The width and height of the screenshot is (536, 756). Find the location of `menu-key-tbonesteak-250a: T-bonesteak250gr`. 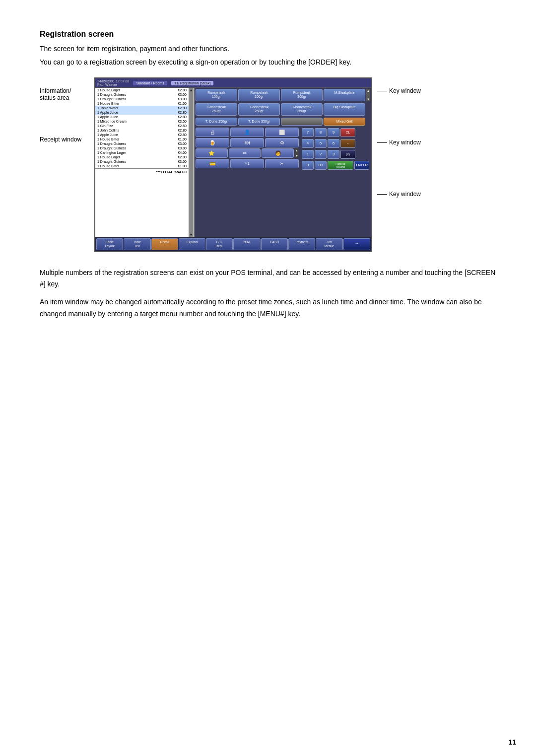

menu-key-tbonesteak-250a: T-bonesteak250gr is located at coordinates (216, 109).